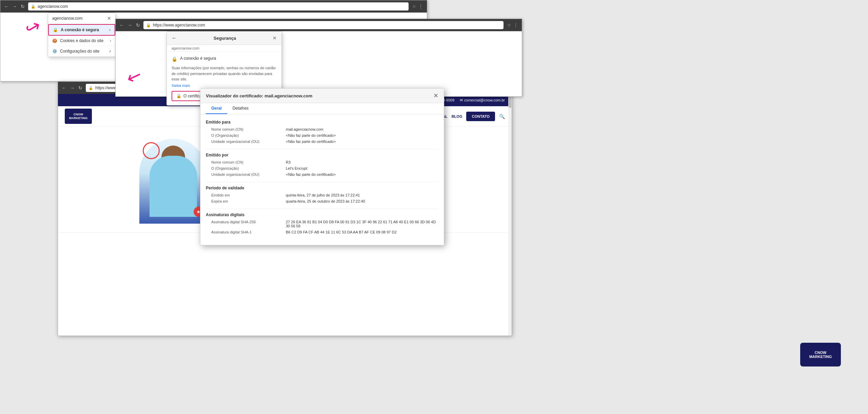  What do you see at coordinates (174, 59) in the screenshot?
I see `secure-lock-icon: 🔒` at bounding box center [174, 59].